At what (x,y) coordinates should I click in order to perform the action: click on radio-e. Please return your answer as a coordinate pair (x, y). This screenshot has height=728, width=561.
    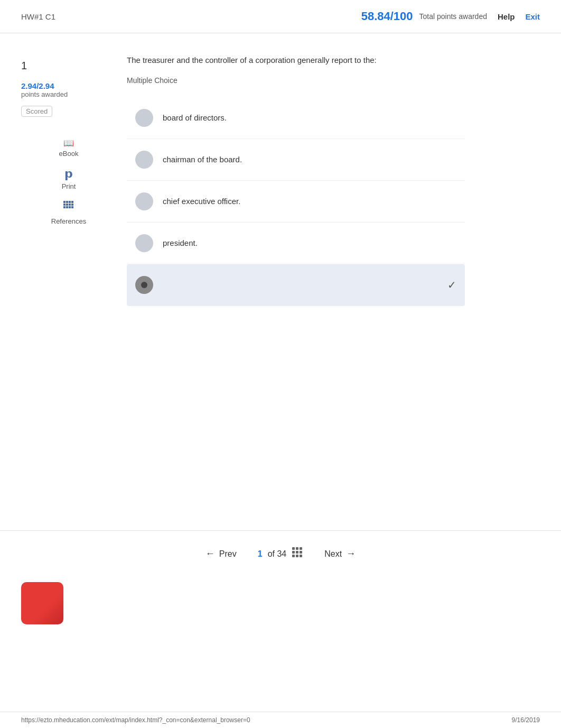
    Looking at the image, I should click on (144, 285).